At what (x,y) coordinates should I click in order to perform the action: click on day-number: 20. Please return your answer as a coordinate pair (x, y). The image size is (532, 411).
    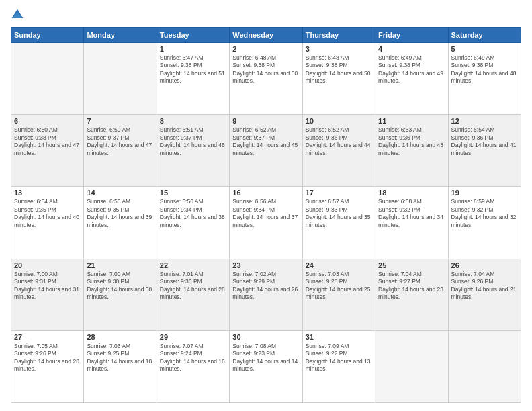
    Looking at the image, I should click on (47, 265).